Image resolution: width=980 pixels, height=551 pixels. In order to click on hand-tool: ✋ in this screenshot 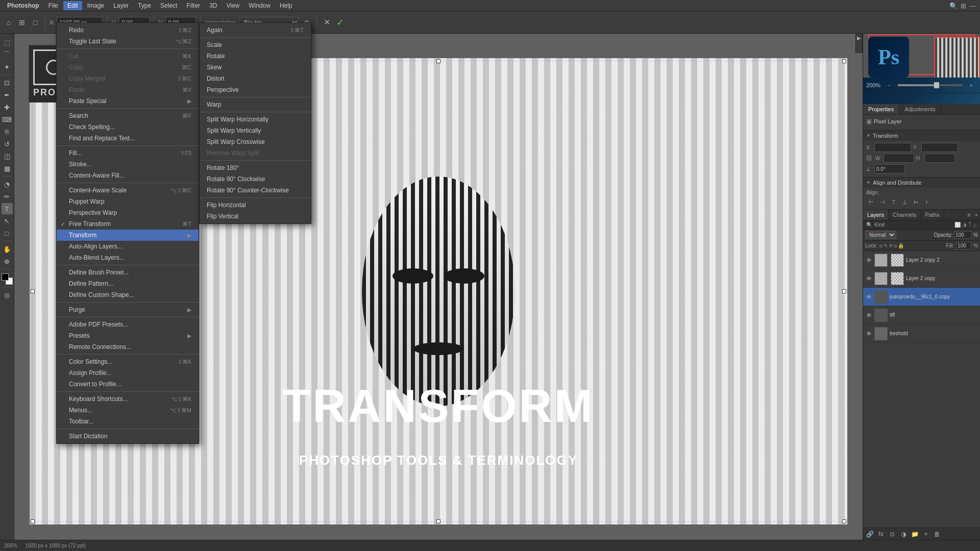, I will do `click(7, 249)`.